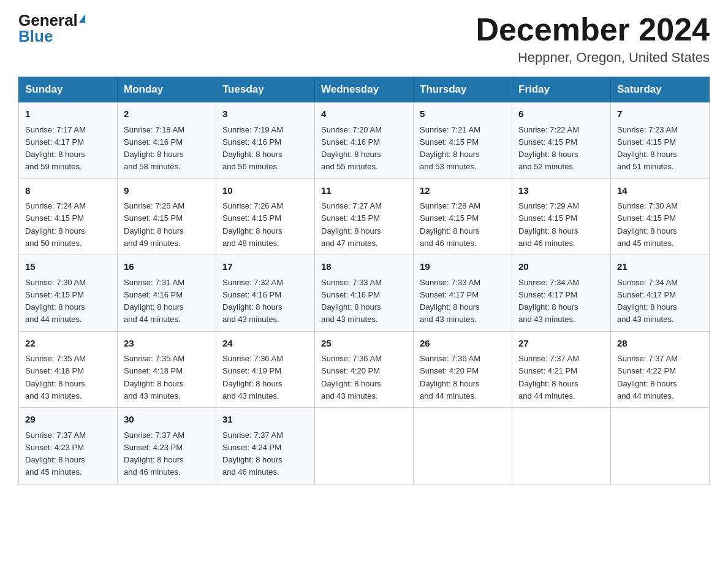 Image resolution: width=728 pixels, height=563 pixels. I want to click on day-info: Sunrise: 7:25 AM Sunset: 4:15 PM Dayligh…, so click(154, 224).